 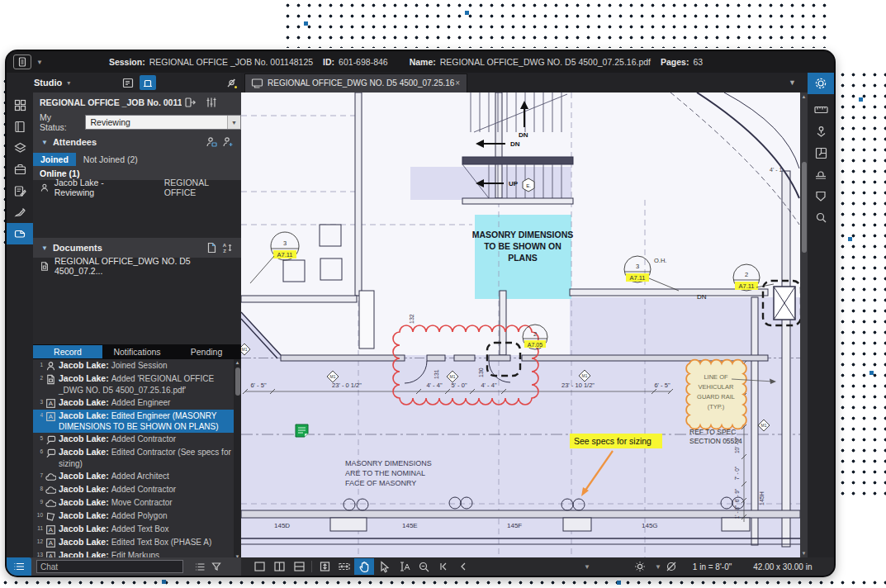 I want to click on zoom-icon, so click(x=424, y=567).